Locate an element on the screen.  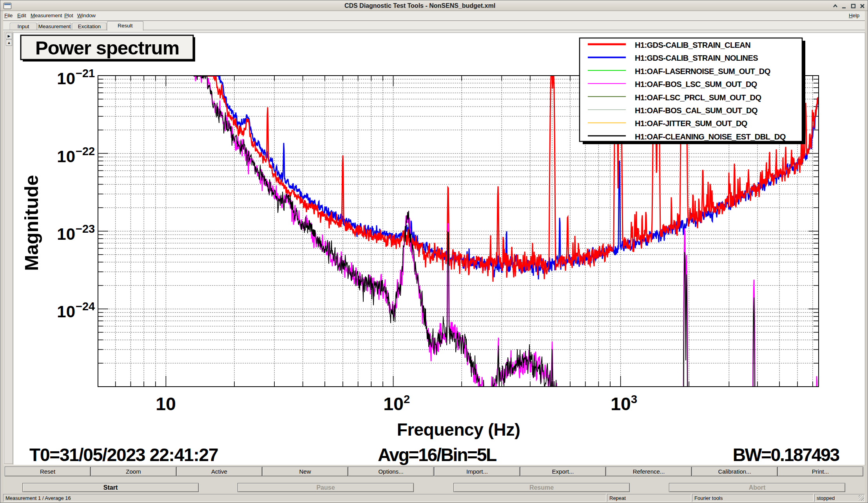
svg-text: H1:OAF-JITTER_SUM_OUT_DQ is located at coordinates (691, 123).